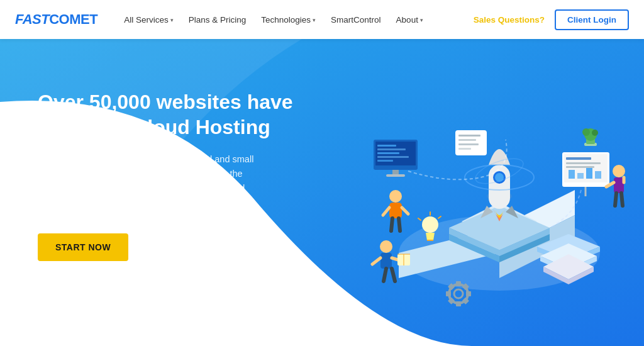  Describe the element at coordinates (592, 20) in the screenshot. I see `client-login-button: Client Login` at that location.